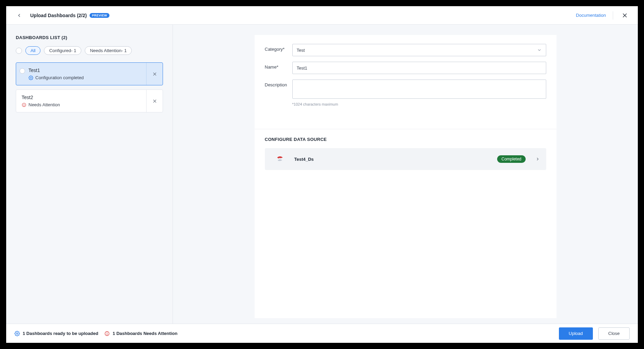  What do you see at coordinates (406, 50) in the screenshot?
I see `category-row: Category* Test` at bounding box center [406, 50].